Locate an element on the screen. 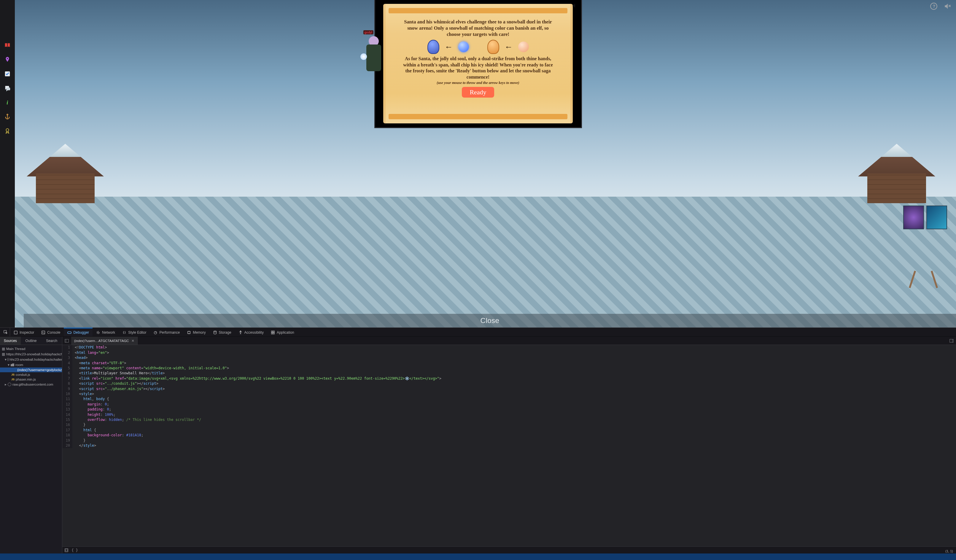 The width and height of the screenshot is (956, 560). hut-left is located at coordinates (65, 174).